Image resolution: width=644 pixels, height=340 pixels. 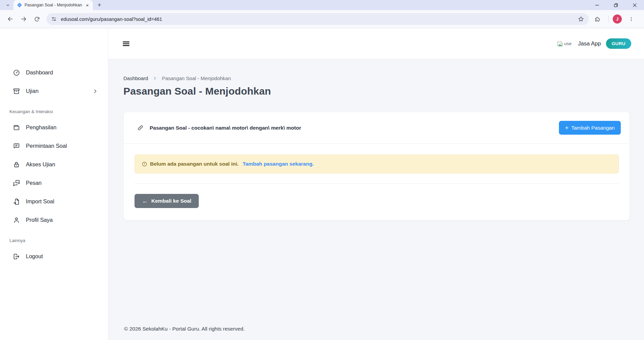 I want to click on app-navbar: use Jasa App GURU, so click(x=376, y=44).